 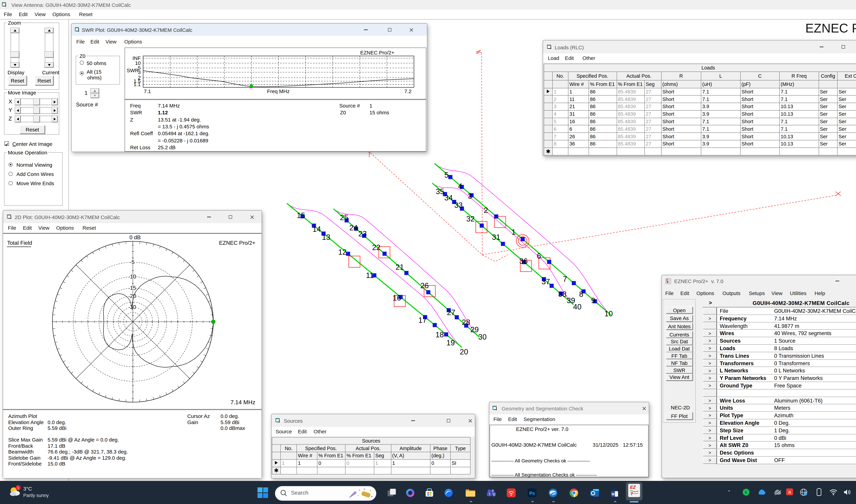 What do you see at coordinates (376, 247) in the screenshot?
I see `svg-text: 22` at bounding box center [376, 247].